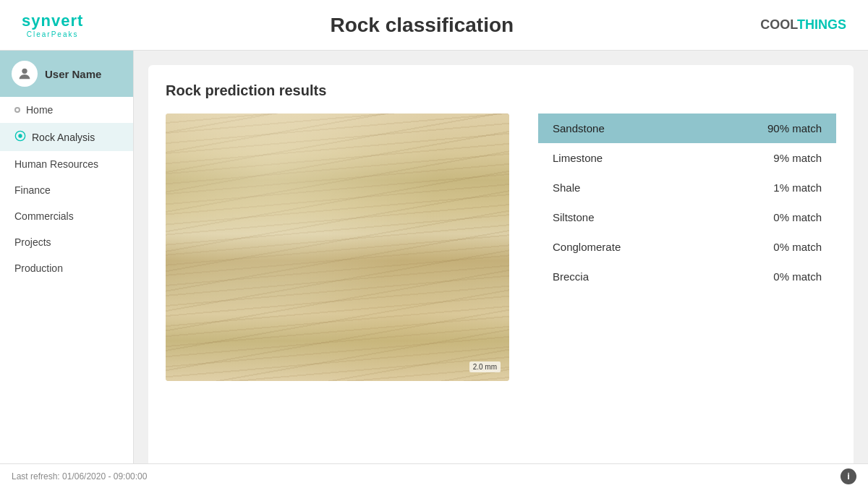 The image size is (868, 488). What do you see at coordinates (778, 25) in the screenshot?
I see `cool-text: COOL` at bounding box center [778, 25].